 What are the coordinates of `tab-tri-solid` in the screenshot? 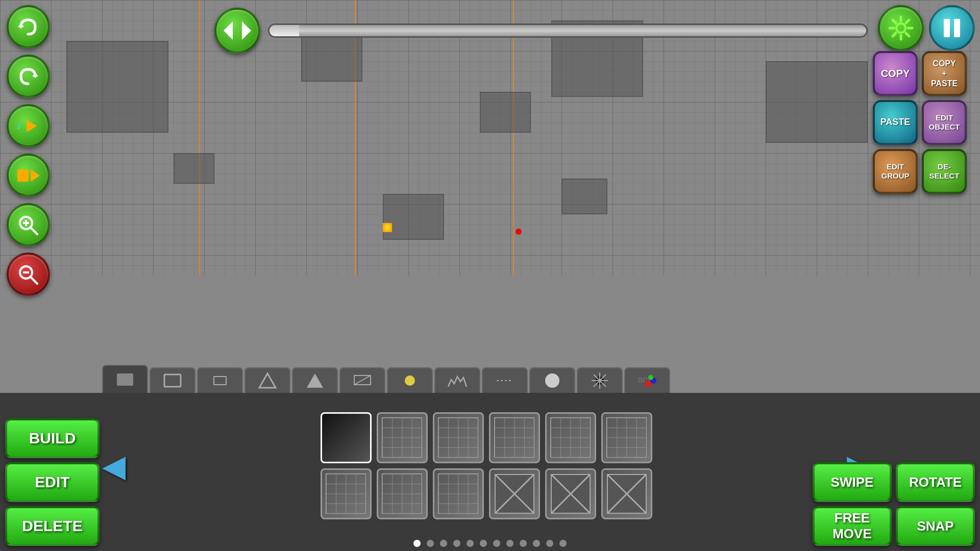 It's located at (315, 380).